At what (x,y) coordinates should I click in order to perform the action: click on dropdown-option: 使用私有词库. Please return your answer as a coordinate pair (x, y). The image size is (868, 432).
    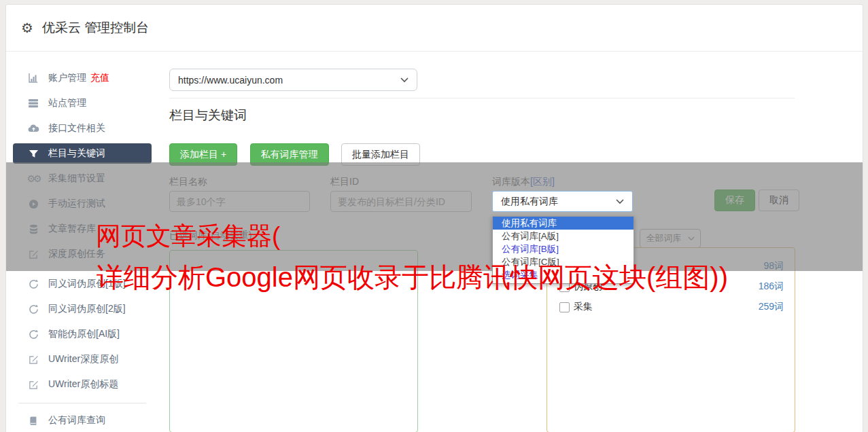
    Looking at the image, I should click on (563, 223).